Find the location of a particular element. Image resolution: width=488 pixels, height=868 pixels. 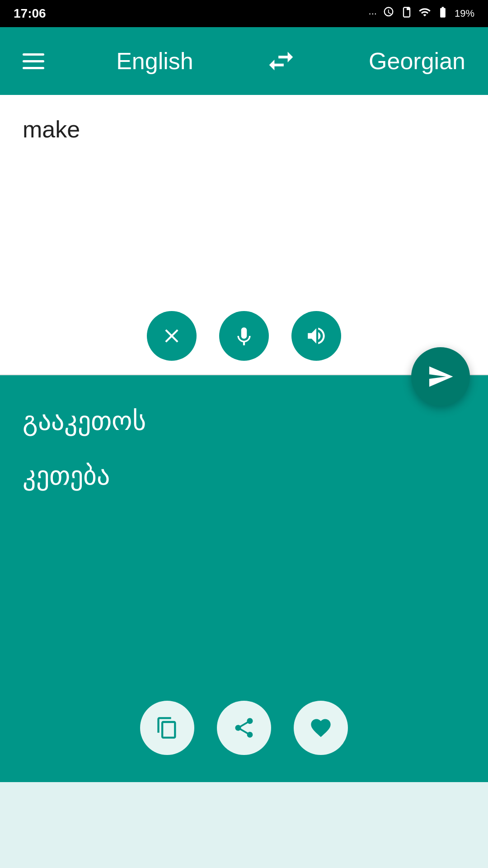

dots-icon: ··· is located at coordinates (373, 14).